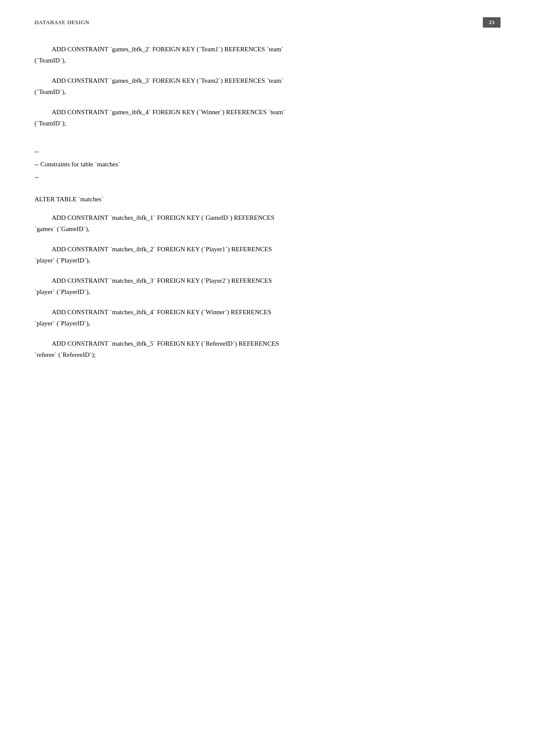  What do you see at coordinates (267, 355) in the screenshot?
I see `matches-ibfk-5-line2: `referee` (`RefereeID`);` at bounding box center [267, 355].